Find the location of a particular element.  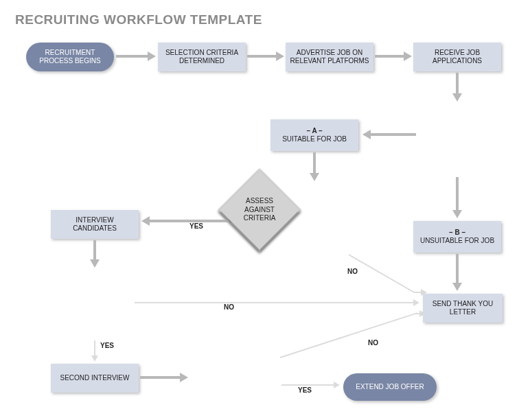

node-interview: INTERVIEW CANDIDATES is located at coordinates (95, 224).